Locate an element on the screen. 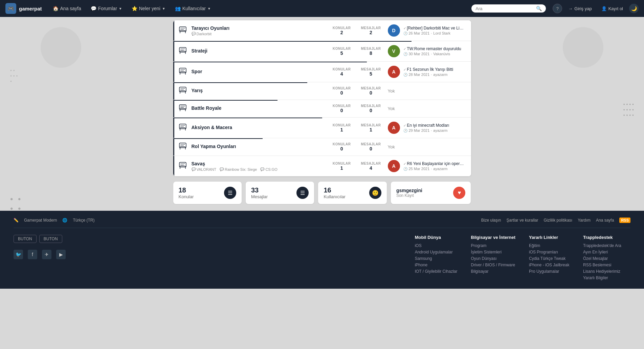  forum-name: Battle Royale is located at coordinates (206, 108).